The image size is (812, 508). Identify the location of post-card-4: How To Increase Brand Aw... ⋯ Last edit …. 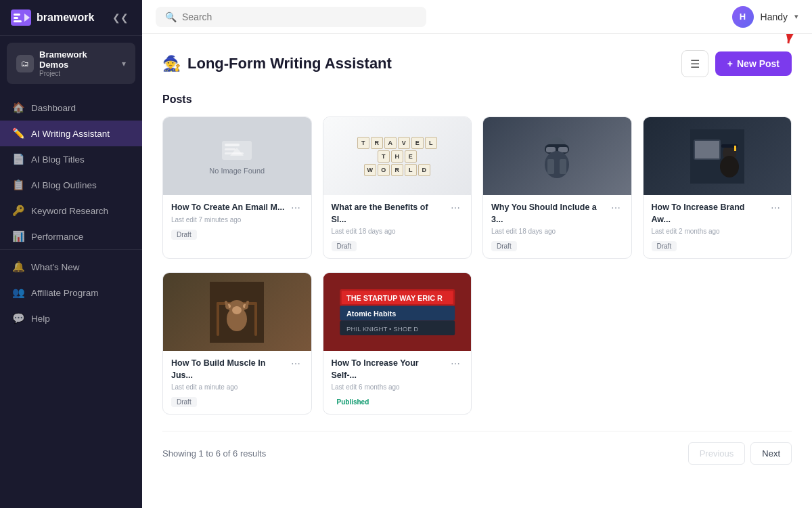
(717, 188).